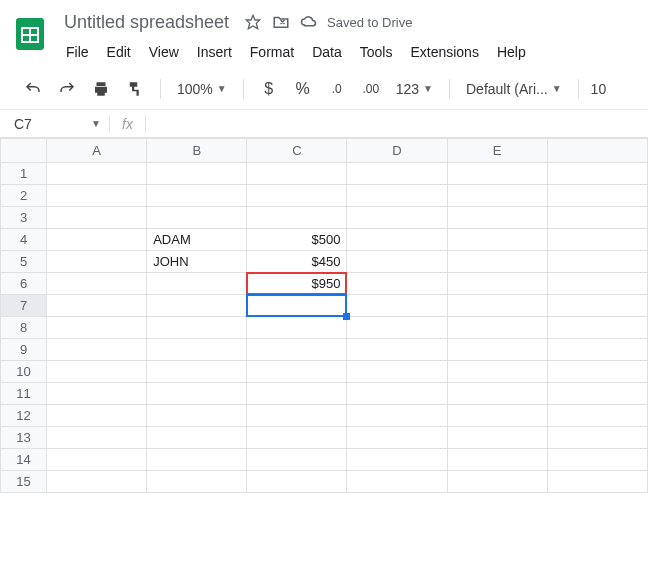 This screenshot has width=648, height=586. I want to click on cell-A3, so click(97, 218).